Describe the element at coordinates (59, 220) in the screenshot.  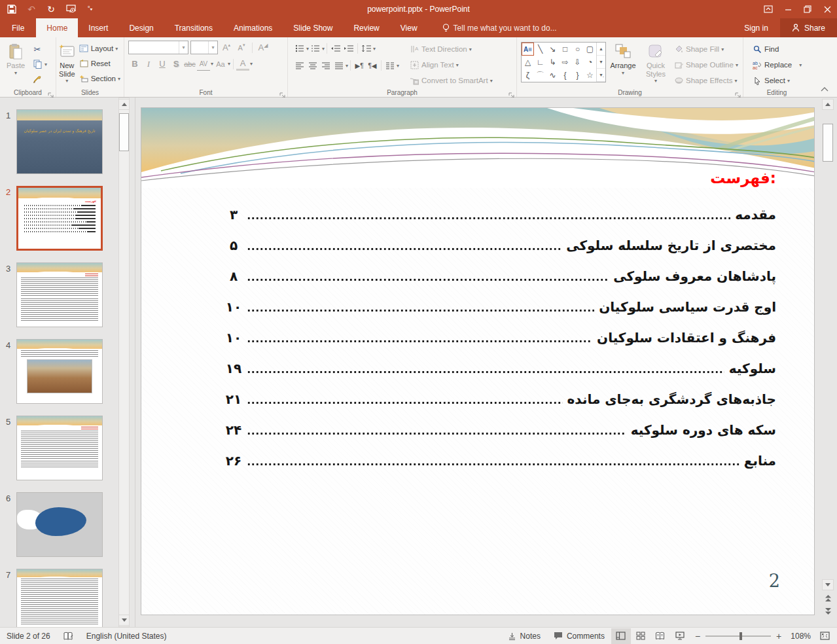
I see `thumbnail-slide-2: 2 فهرست:` at that location.